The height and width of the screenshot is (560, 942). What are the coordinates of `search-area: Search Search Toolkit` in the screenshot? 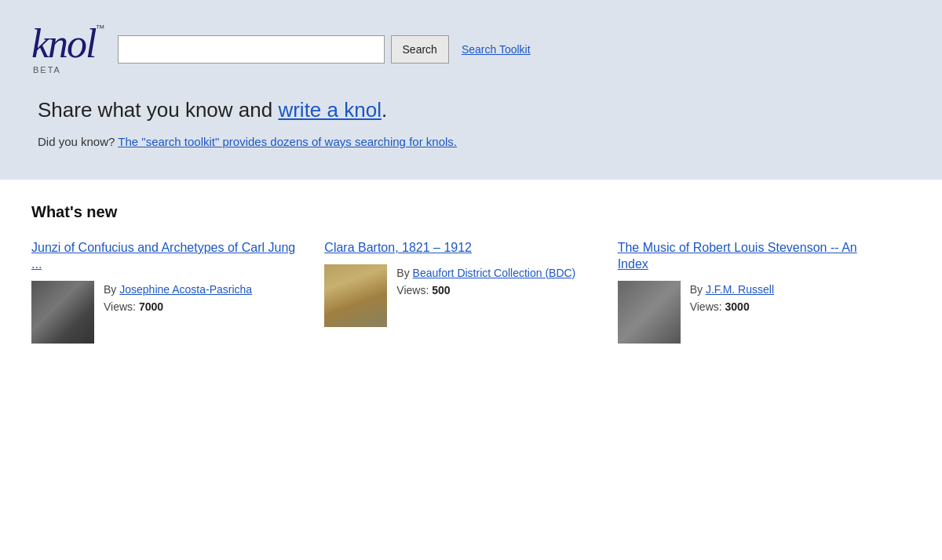 It's located at (324, 49).